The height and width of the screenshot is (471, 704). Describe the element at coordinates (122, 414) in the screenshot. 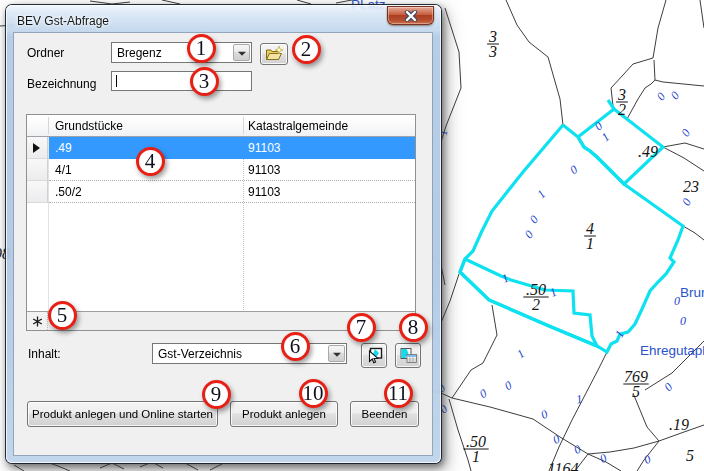

I see `create-and-start-online-button: Produkt anlegen und Online starten` at that location.